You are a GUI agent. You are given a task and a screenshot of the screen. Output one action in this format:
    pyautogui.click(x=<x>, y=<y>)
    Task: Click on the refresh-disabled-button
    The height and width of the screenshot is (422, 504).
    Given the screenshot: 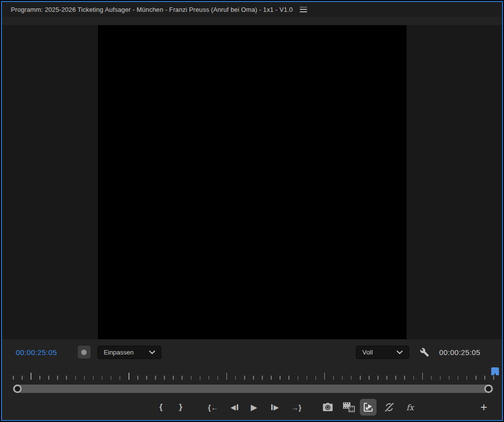 What is the action you would take?
    pyautogui.click(x=389, y=407)
    